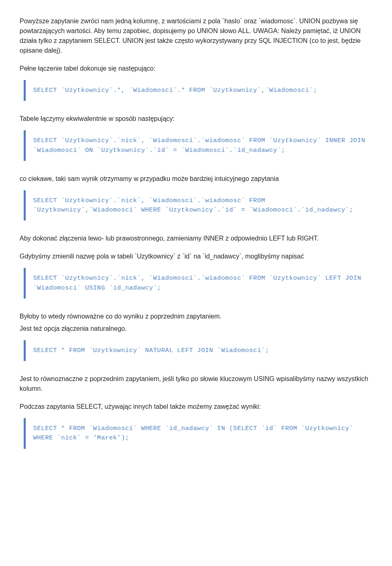 This screenshot has height=566, width=392. I want to click on code-block-5: SELECT * FROM `Uzytkownicy` NATURAL LEFT…, so click(196, 350).